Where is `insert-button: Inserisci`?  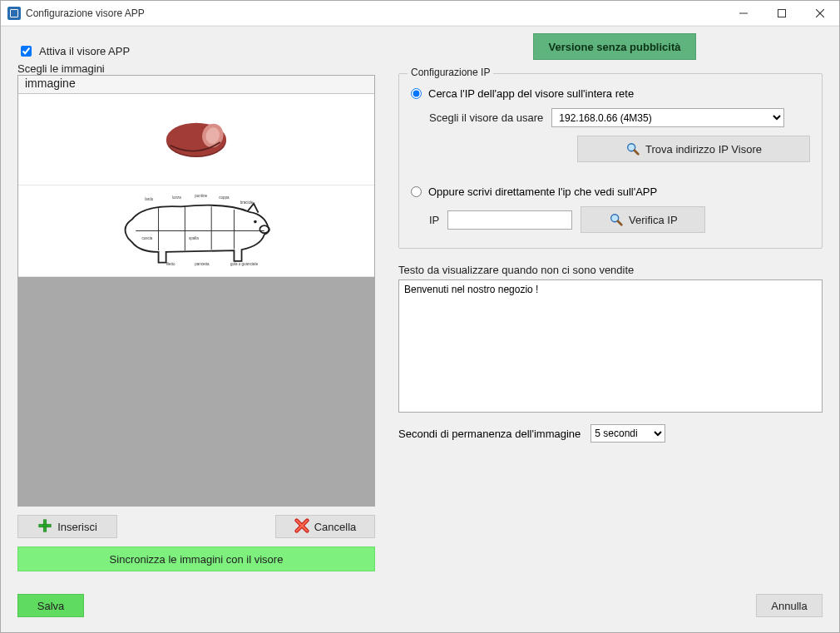
insert-button: Inserisci is located at coordinates (67, 527).